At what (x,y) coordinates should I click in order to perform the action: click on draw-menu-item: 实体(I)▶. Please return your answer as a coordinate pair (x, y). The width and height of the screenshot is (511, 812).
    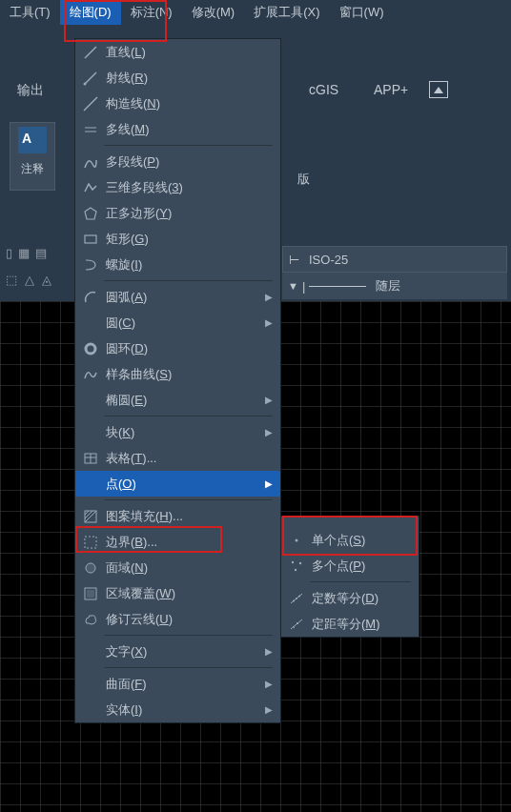
    Looking at the image, I should click on (177, 709).